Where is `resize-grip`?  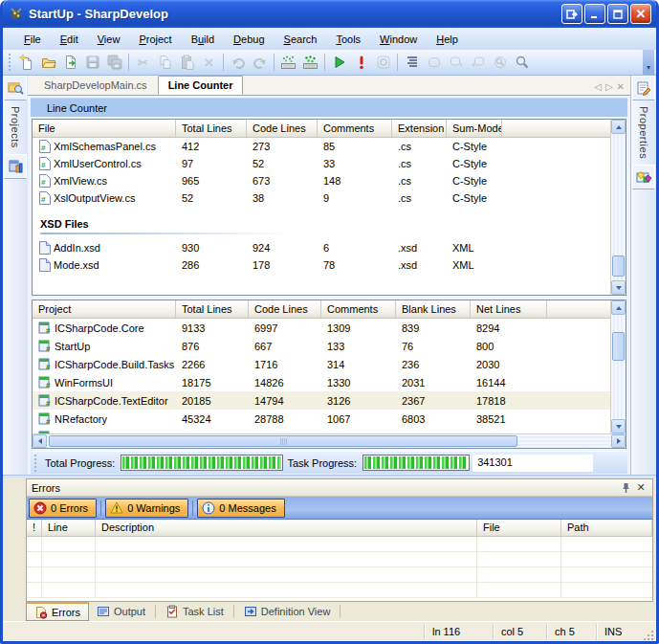
resize-grip is located at coordinates (648, 635).